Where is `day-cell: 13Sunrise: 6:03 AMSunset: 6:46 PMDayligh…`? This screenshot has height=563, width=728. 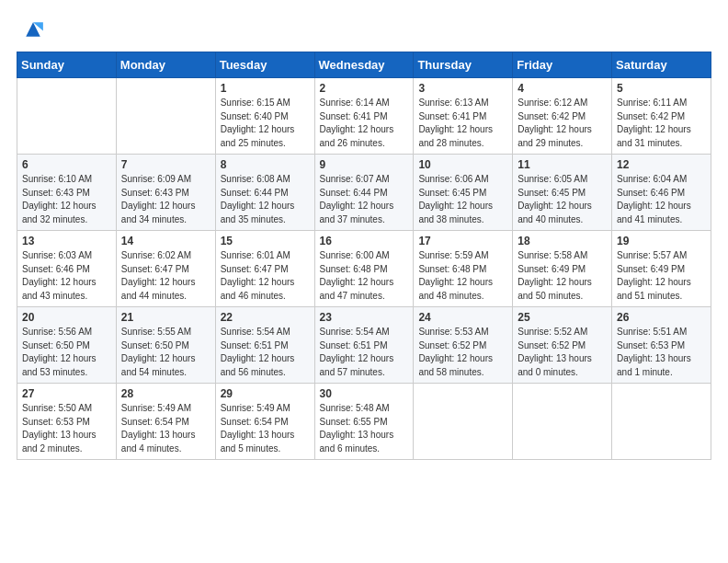
day-cell: 13Sunrise: 6:03 AMSunset: 6:46 PMDayligh… is located at coordinates (67, 269).